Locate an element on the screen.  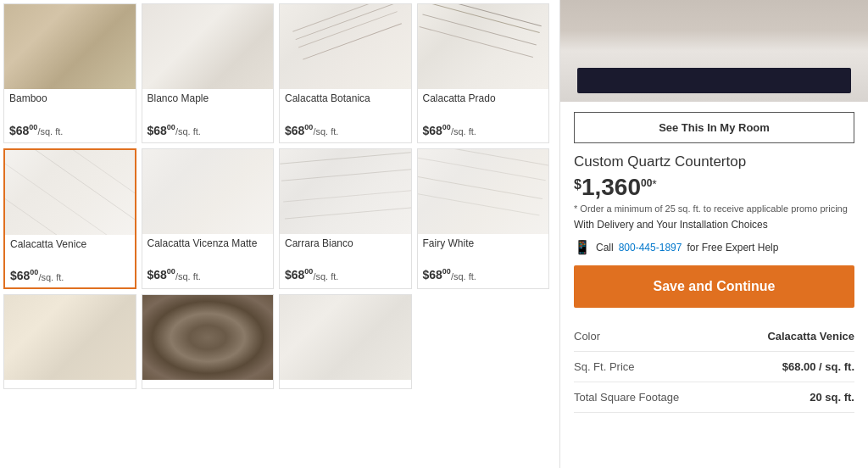
price-sup-calacatta-botanica: 00 is located at coordinates (309, 127).